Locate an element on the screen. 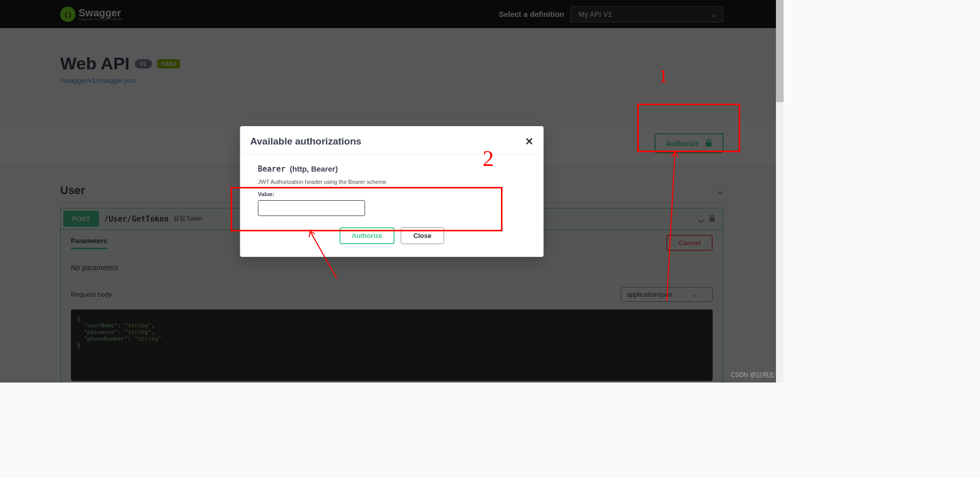  close-icon: ✕ is located at coordinates (530, 141).